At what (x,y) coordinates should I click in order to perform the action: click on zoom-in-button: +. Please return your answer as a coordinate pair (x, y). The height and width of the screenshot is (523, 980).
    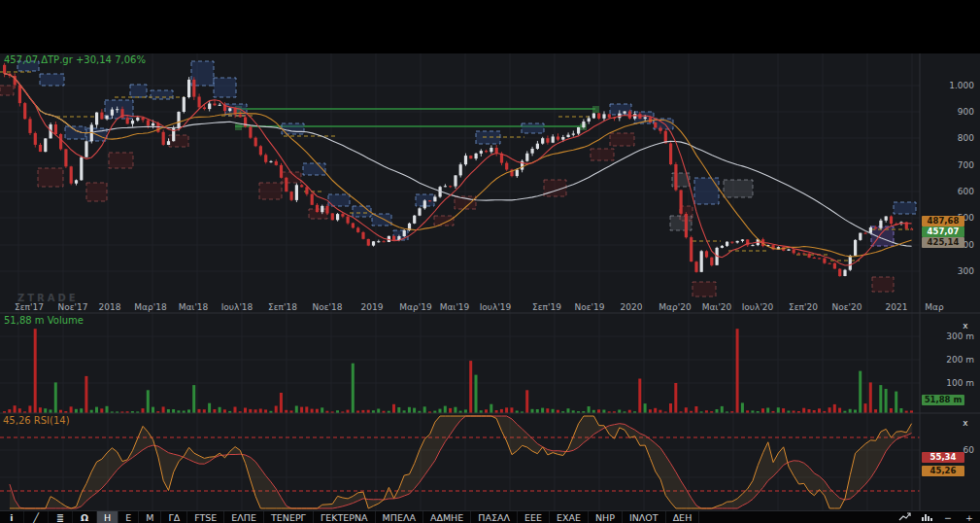
    Looking at the image, I should click on (969, 517).